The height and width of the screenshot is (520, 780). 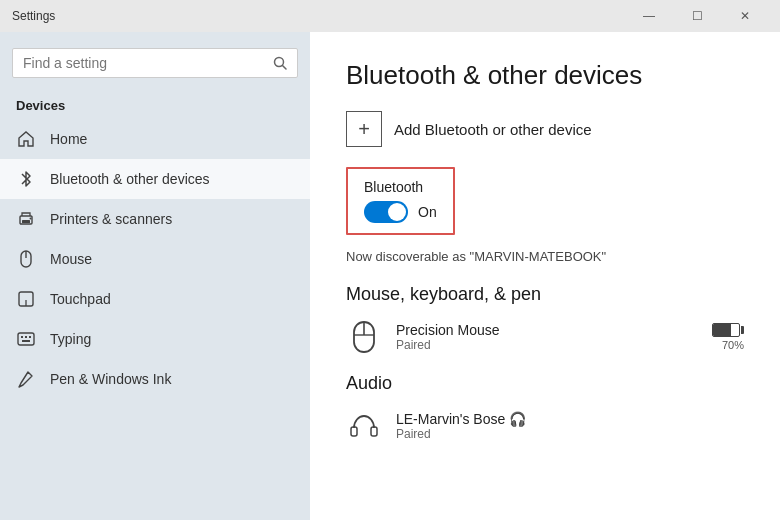 I want to click on printer-icon, so click(x=26, y=219).